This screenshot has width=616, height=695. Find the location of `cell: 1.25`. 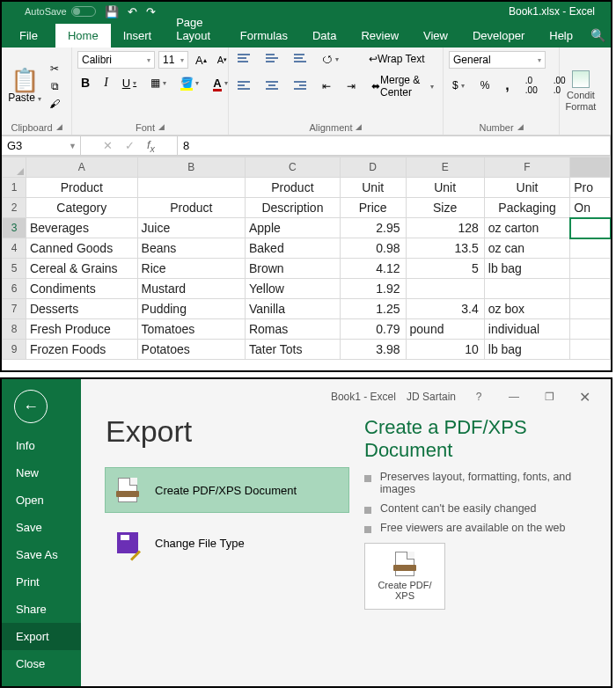

cell: 1.25 is located at coordinates (373, 310).